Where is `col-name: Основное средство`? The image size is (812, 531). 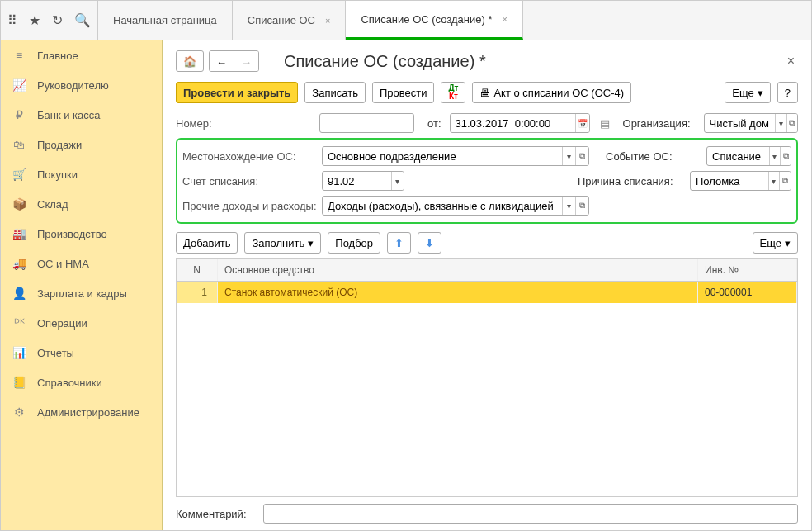
col-name: Основное средство is located at coordinates (458, 270).